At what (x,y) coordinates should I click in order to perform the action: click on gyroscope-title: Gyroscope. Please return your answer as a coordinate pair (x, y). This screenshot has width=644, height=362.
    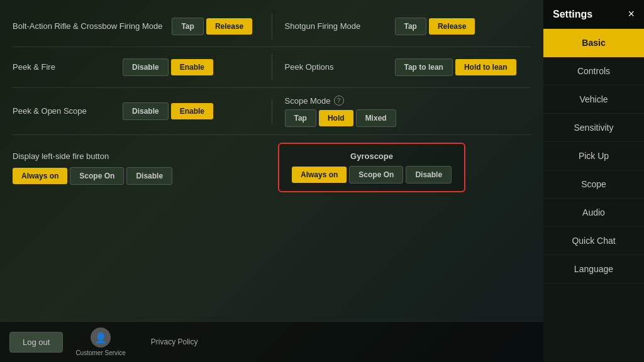
    Looking at the image, I should click on (372, 156).